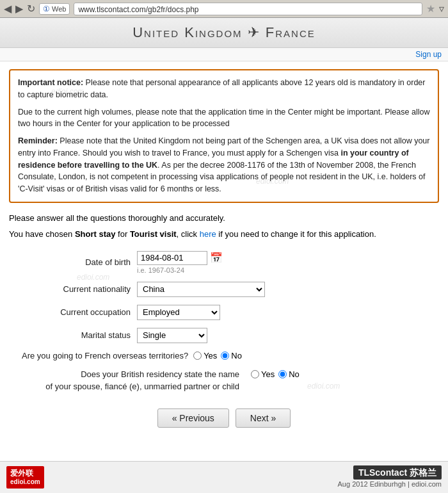 The width and height of the screenshot is (448, 493). Describe the element at coordinates (188, 234) in the screenshot. I see `instr-suffix: , click` at that location.